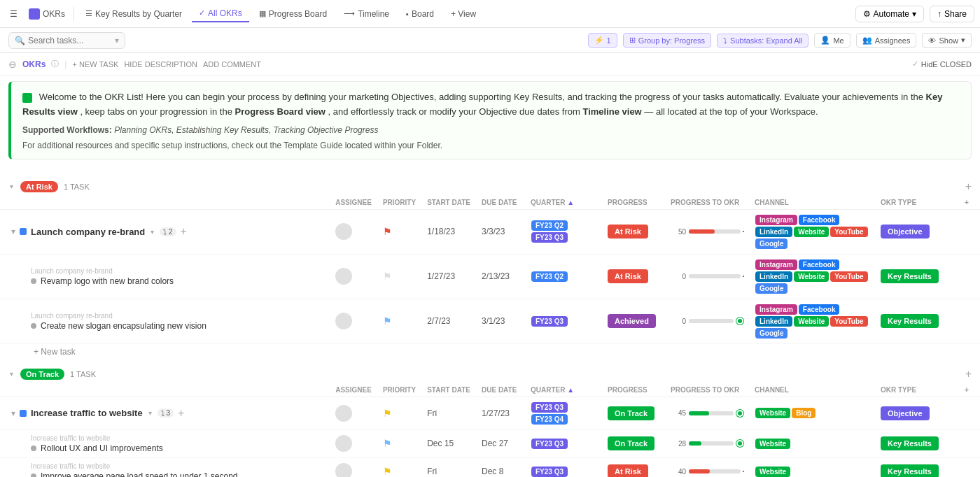 The height and width of the screenshot is (477, 980). I want to click on me-button: 👤 Me, so click(832, 41).